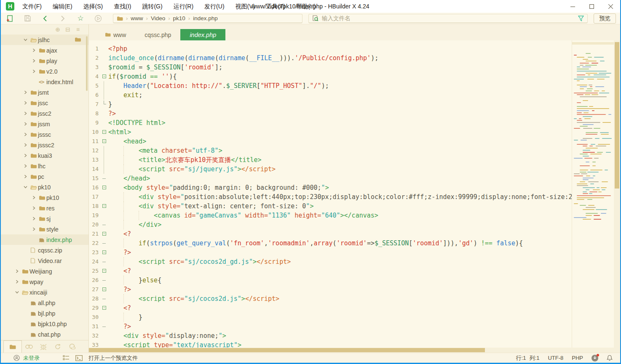  What do you see at coordinates (80, 19) in the screenshot?
I see `favorite-star-button: ☆` at bounding box center [80, 19].